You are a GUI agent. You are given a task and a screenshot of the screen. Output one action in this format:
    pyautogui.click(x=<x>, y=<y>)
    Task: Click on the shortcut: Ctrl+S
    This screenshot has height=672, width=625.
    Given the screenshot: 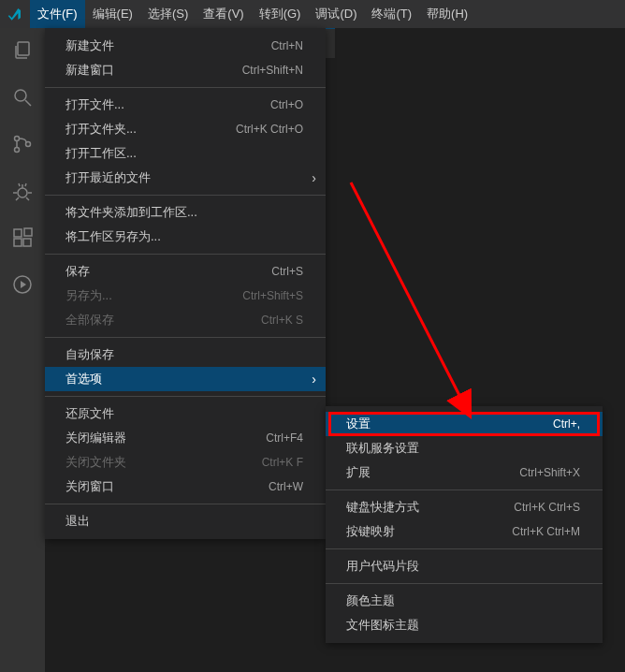 What is the action you would take?
    pyautogui.click(x=287, y=271)
    